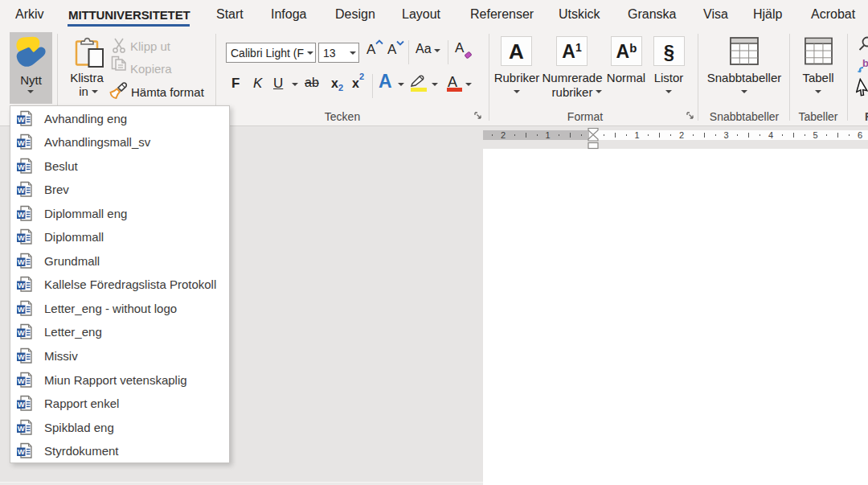 The image size is (868, 485). What do you see at coordinates (865, 64) in the screenshot?
I see `svg-text: b` at bounding box center [865, 64].